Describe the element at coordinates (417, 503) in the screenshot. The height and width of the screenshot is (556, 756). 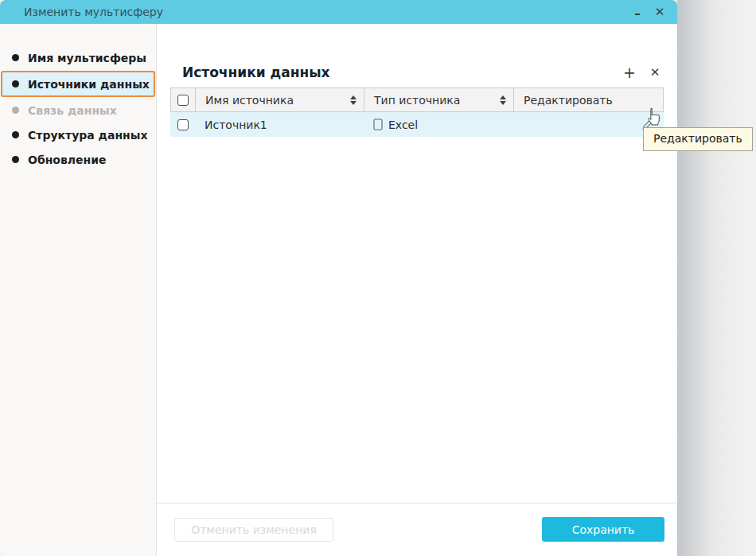
I see `footer-divider` at that location.